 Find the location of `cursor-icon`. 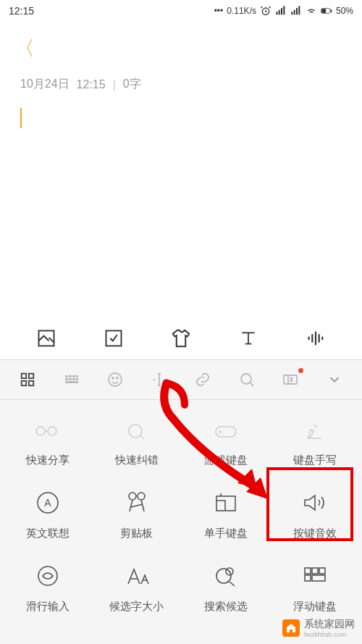

cursor-icon is located at coordinates (159, 380).